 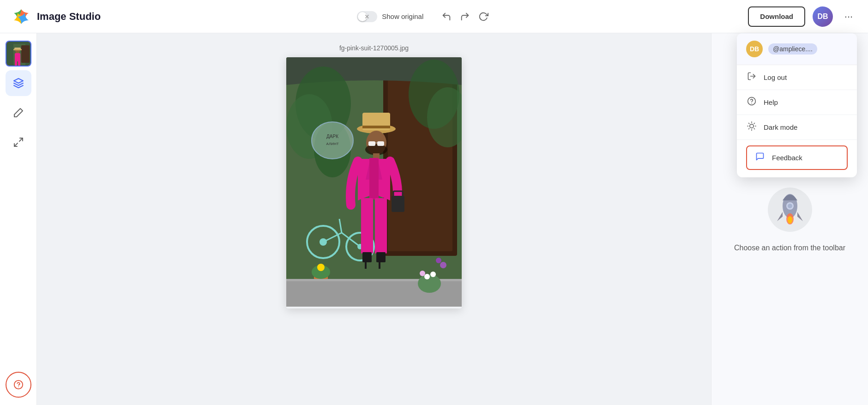 What do you see at coordinates (790, 210) in the screenshot?
I see `rocket-illustration` at bounding box center [790, 210].